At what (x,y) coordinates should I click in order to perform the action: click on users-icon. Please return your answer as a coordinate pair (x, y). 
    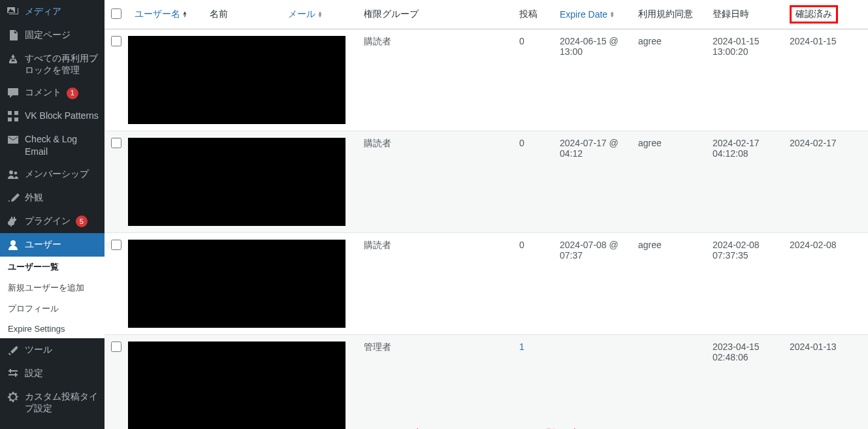
    Looking at the image, I should click on (13, 174).